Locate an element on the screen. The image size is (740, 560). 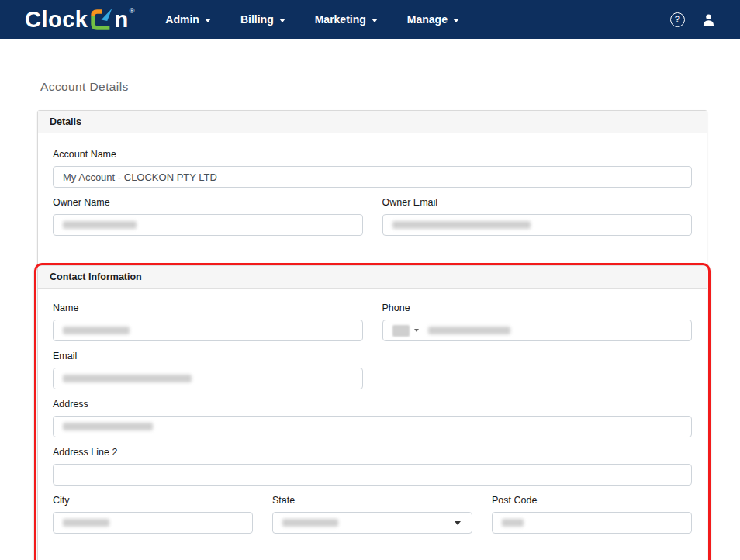
contact-section-header: Contact Information is located at coordinates (372, 277).